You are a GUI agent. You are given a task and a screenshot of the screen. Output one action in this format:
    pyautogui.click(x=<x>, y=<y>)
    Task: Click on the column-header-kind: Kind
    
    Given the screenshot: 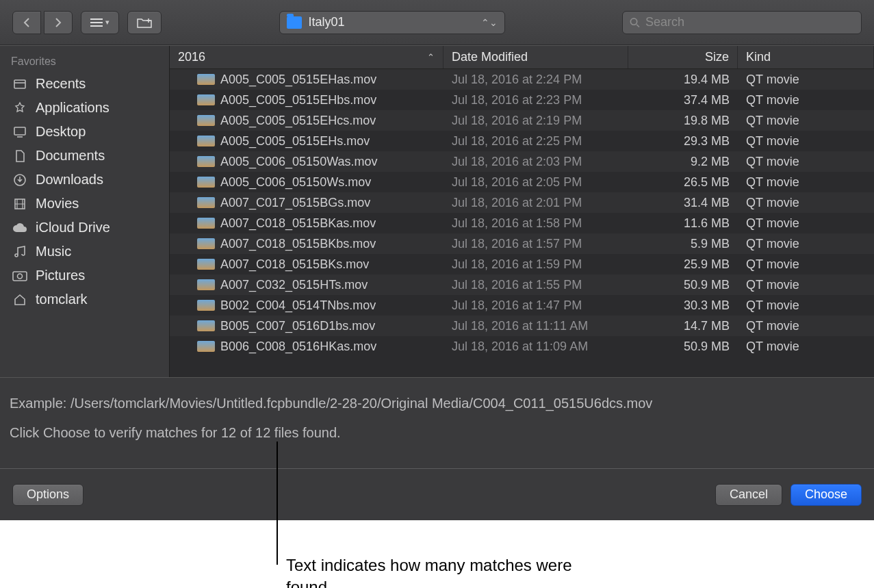 What is the action you would take?
    pyautogui.click(x=806, y=57)
    